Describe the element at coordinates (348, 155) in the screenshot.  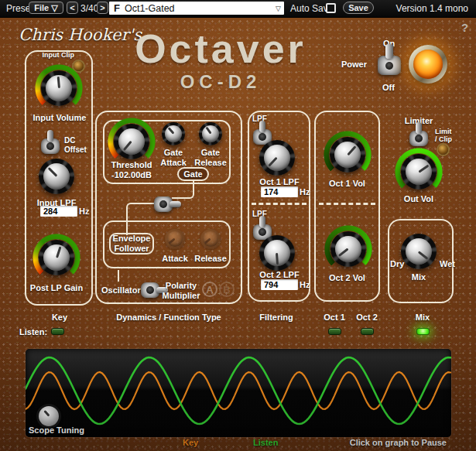
I see `oct1-vol-knob` at that location.